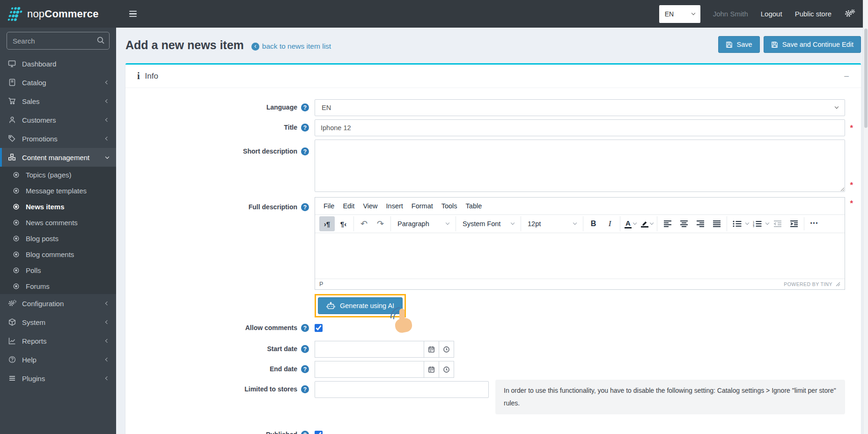 This screenshot has height=434, width=868. I want to click on font-family-dropdown: System Font, so click(488, 224).